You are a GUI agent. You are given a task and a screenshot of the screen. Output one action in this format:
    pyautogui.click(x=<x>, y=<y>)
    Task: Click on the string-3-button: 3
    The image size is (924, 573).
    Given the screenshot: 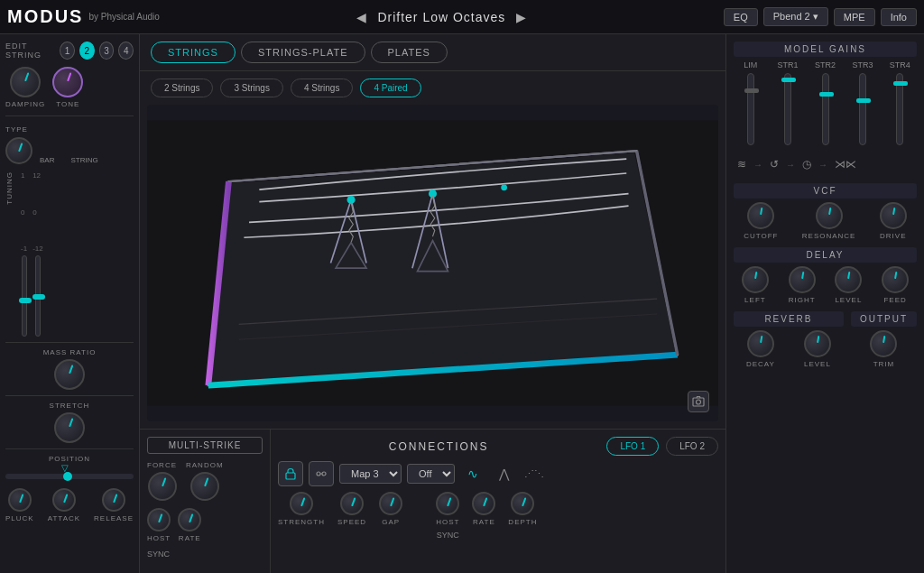 What is the action you would take?
    pyautogui.click(x=106, y=51)
    